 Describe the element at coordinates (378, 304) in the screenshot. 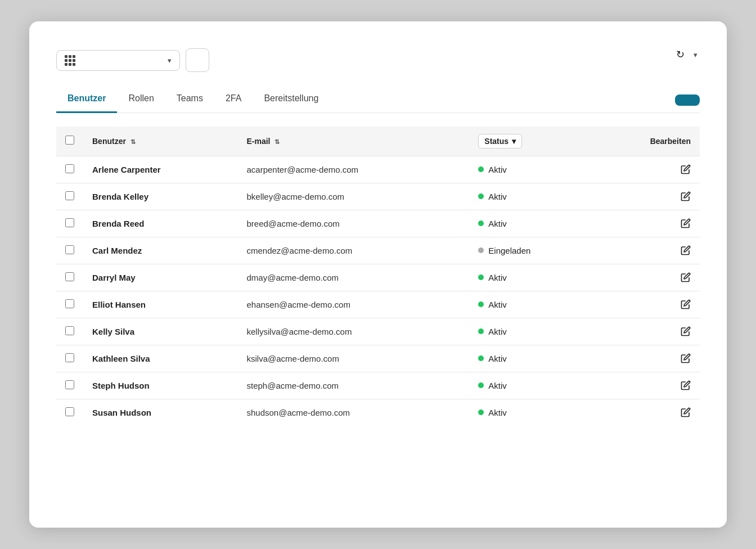

I see `table-row: Elliot Hansenehansen@acme-demo.comAktiv` at that location.